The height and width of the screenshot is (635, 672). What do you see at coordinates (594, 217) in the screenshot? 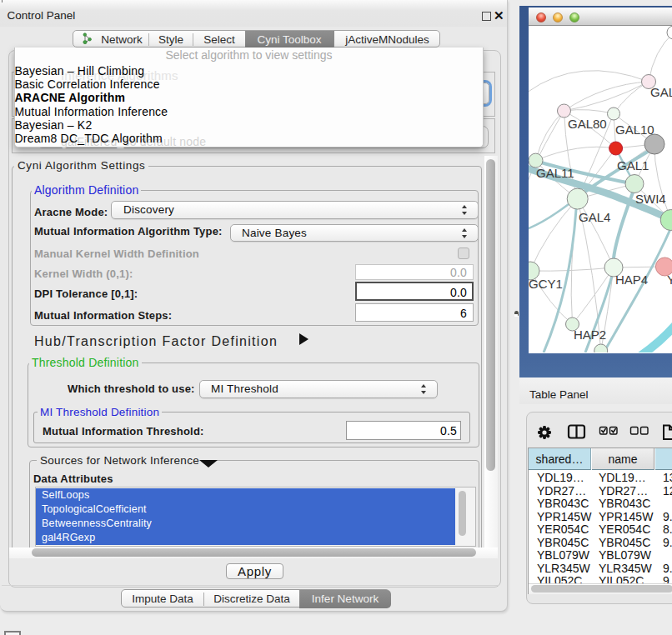
I see `svg-text: GAL4` at bounding box center [594, 217].